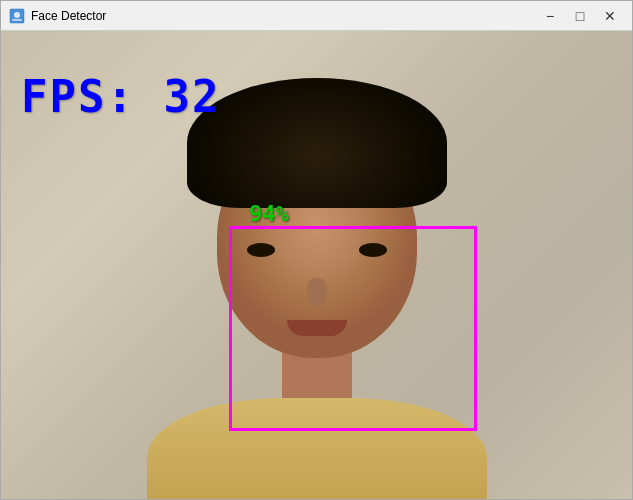  Describe the element at coordinates (317, 250) in the screenshot. I see `eyes` at that location.